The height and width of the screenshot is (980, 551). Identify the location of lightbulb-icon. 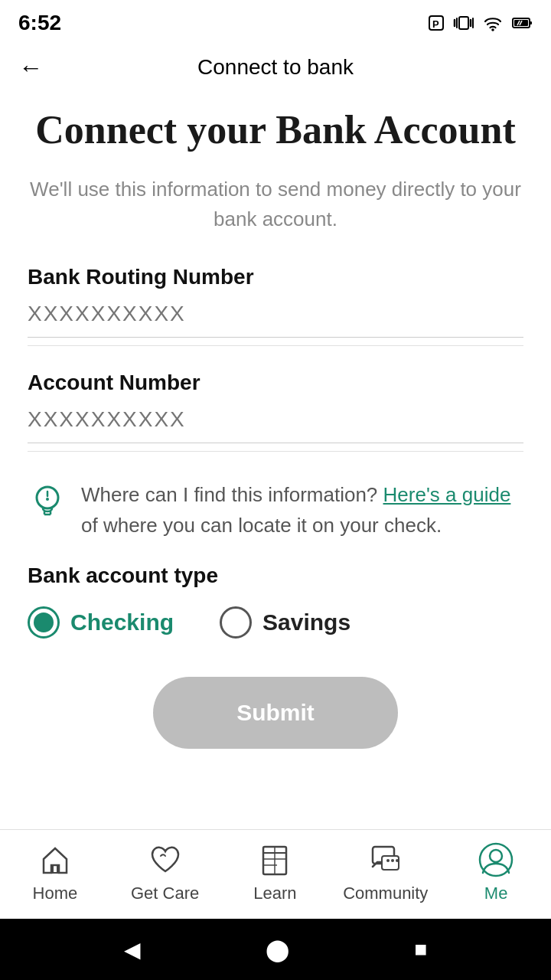
(47, 502).